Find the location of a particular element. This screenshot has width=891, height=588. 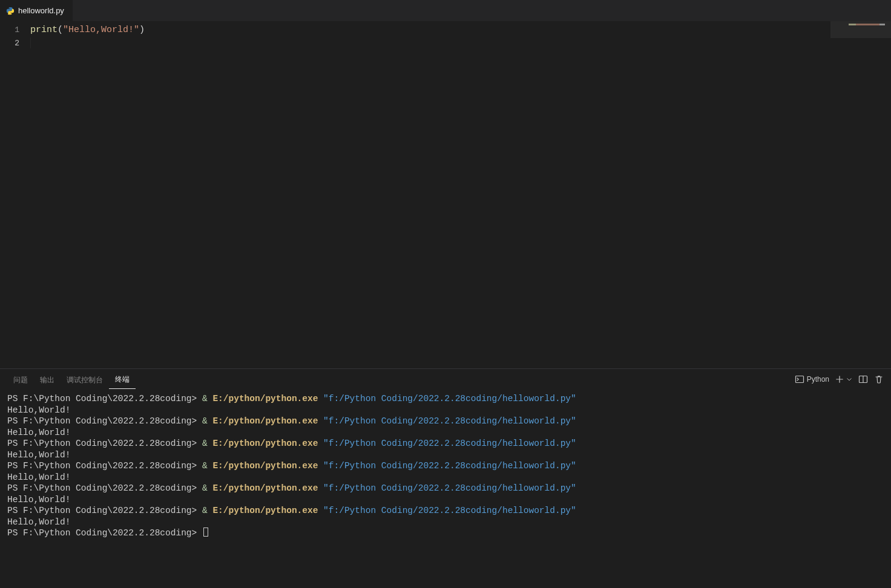

panel-tab-debug: 调试控制台 is located at coordinates (85, 380).